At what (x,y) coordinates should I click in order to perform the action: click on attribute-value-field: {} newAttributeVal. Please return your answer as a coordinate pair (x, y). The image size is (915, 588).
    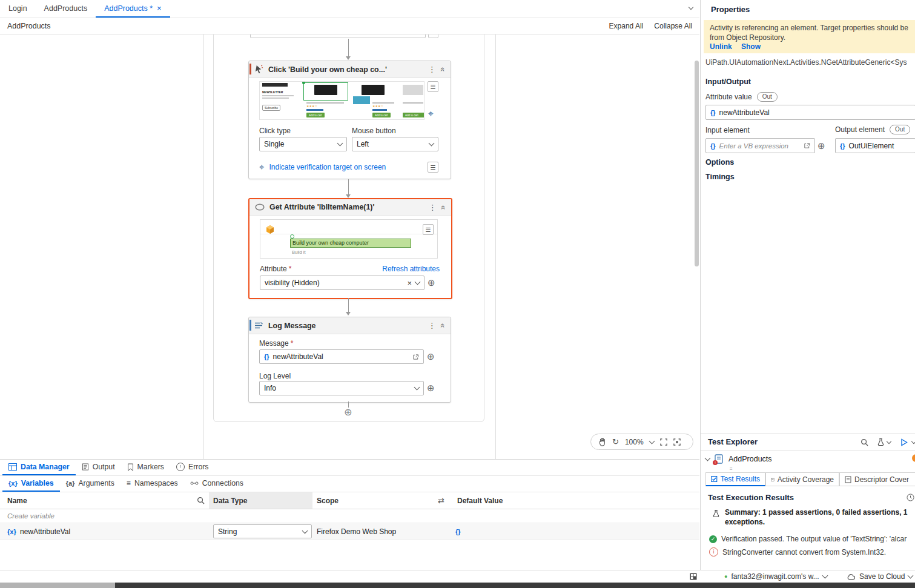
    Looking at the image, I should click on (810, 113).